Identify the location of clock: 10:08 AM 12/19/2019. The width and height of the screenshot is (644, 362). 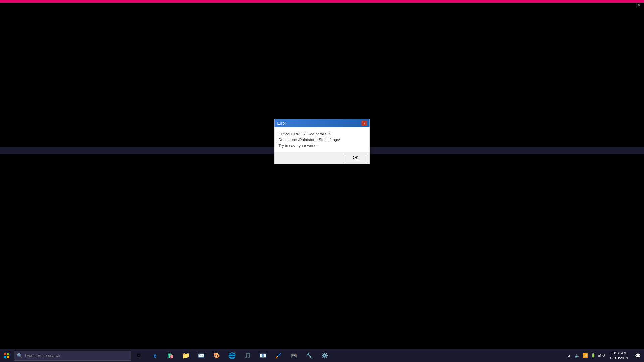
(619, 355).